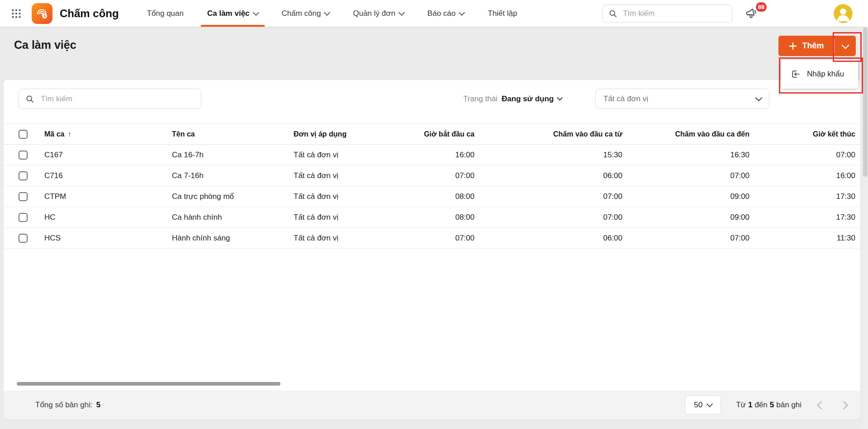 This screenshot has height=429, width=868. Describe the element at coordinates (554, 217) in the screenshot. I see `cell-checkin-from: 07:00` at that location.